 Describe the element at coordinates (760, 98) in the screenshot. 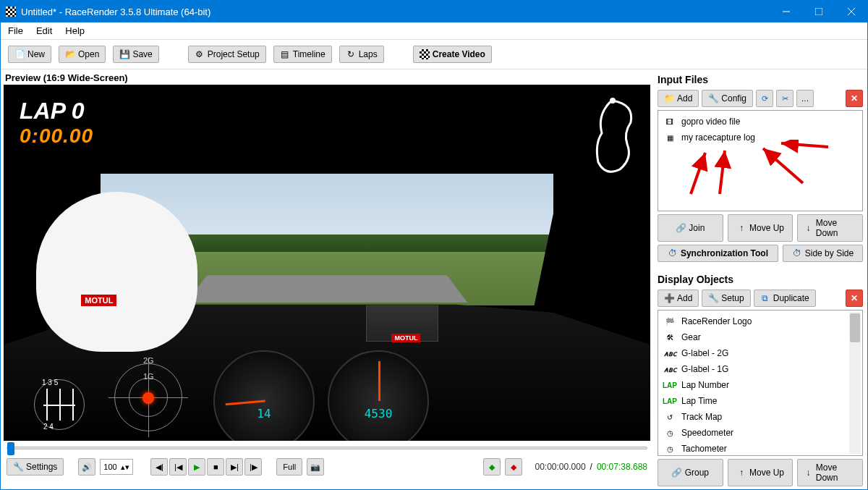

I see `input-files-toolbar: 📁Add 🔧Config ⟳ ✂ … ✕` at that location.